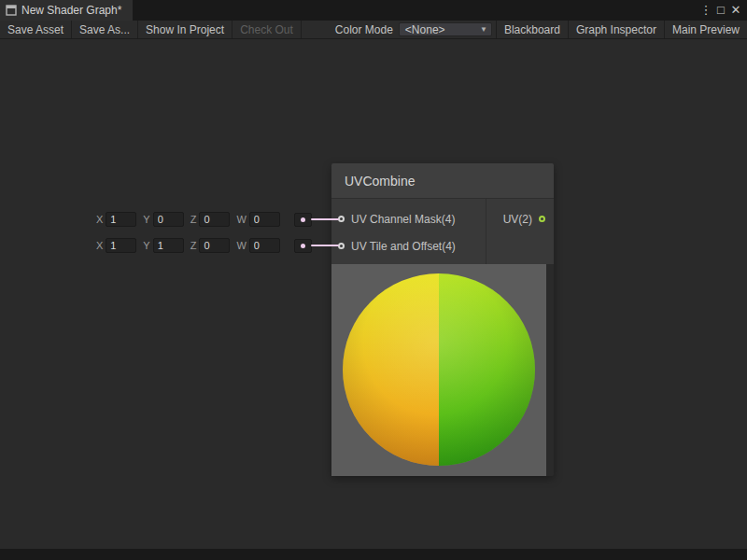  Describe the element at coordinates (11, 10) in the screenshot. I see `shader-graph-icon` at that location.